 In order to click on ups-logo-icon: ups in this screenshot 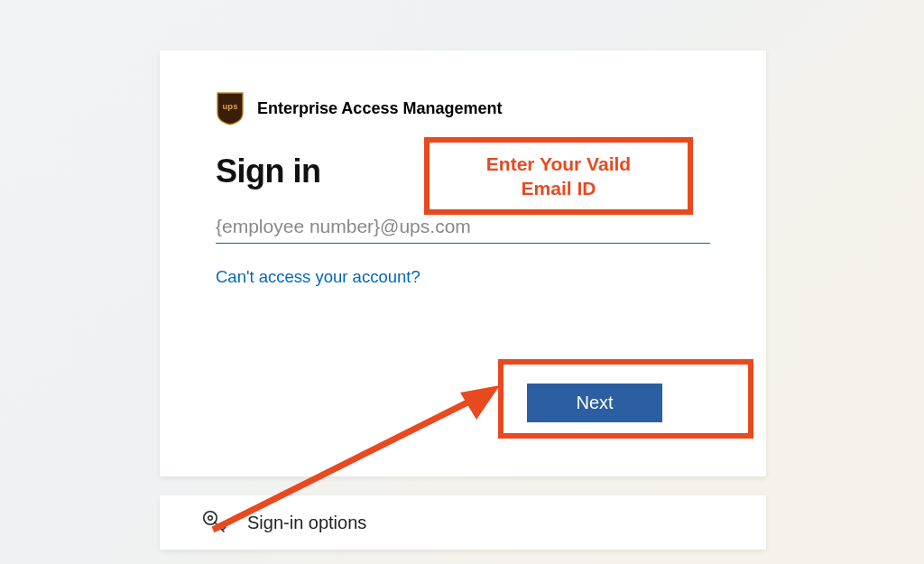, I will do `click(230, 108)`.